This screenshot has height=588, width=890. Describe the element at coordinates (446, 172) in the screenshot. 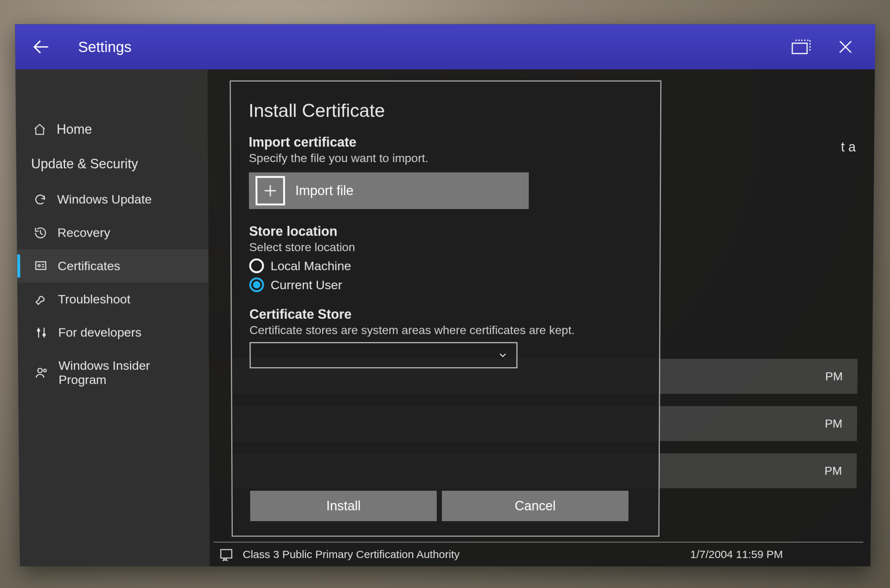

I see `import-group: Import certificate Specify the file you …` at that location.